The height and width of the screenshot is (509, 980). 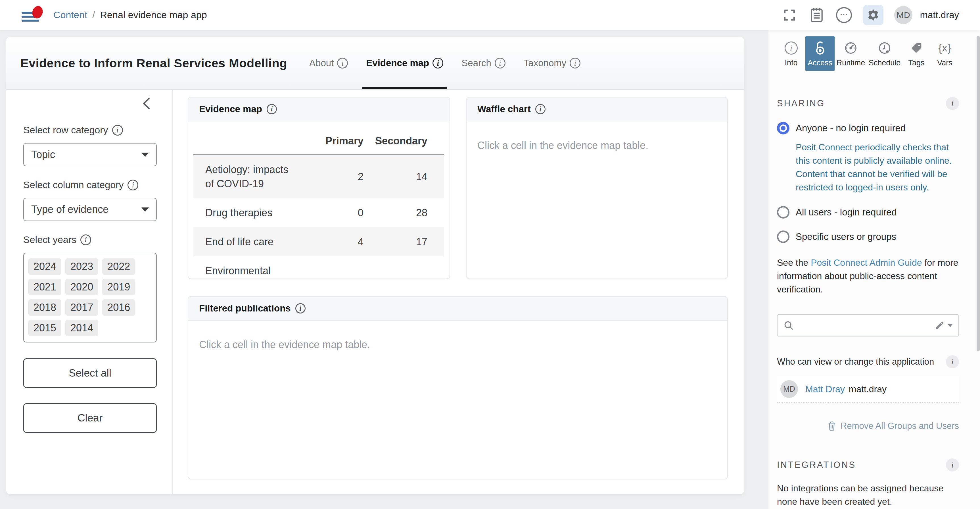 I want to click on cell-primary: 4, so click(x=336, y=242).